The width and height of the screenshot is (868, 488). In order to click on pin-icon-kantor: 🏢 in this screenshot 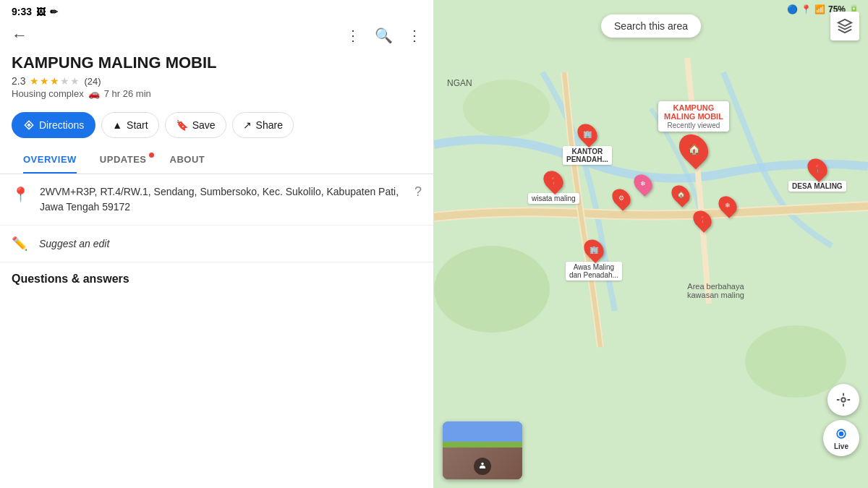, I will do `click(587, 134)`.